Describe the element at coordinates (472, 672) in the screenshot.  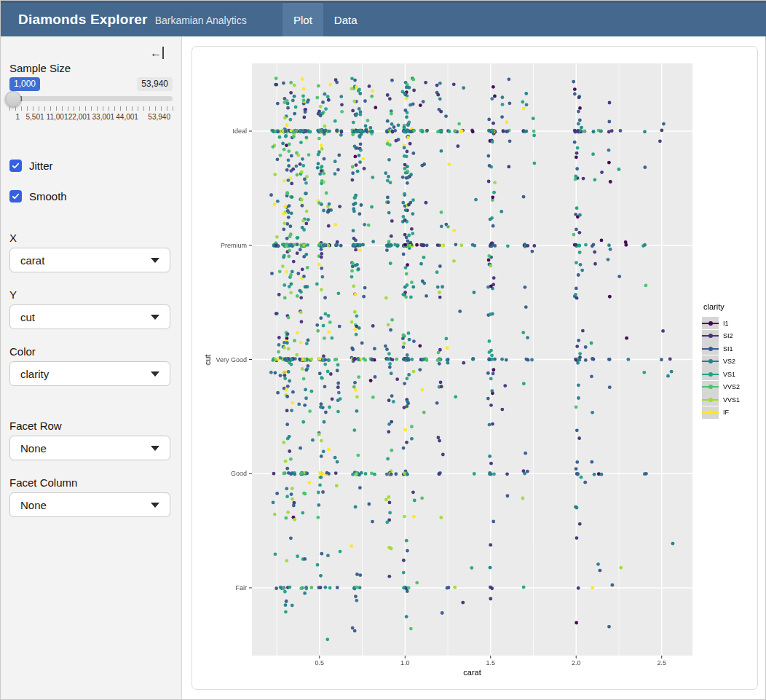
I see `x-axis-title: carat` at that location.